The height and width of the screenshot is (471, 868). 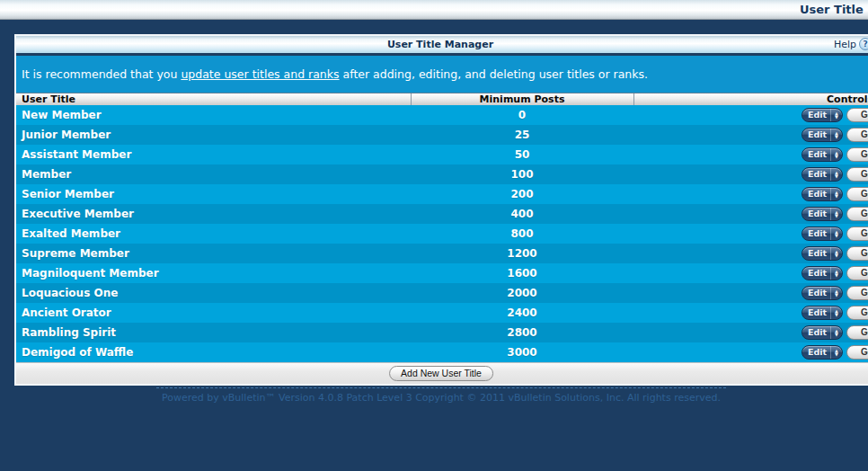 What do you see at coordinates (441, 374) in the screenshot?
I see `add-new-user-title-button: Add New User Title` at bounding box center [441, 374].